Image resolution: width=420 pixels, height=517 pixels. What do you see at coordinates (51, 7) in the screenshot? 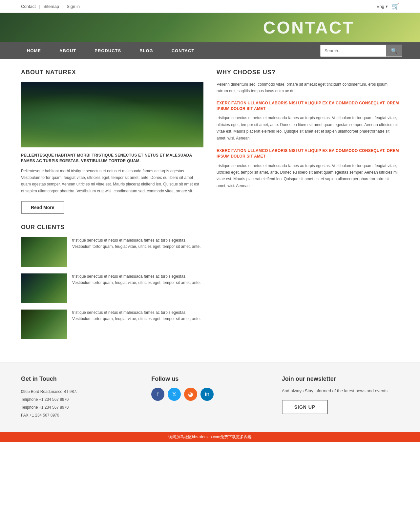
I see `sitemap-link: Sitemap` at bounding box center [51, 7].